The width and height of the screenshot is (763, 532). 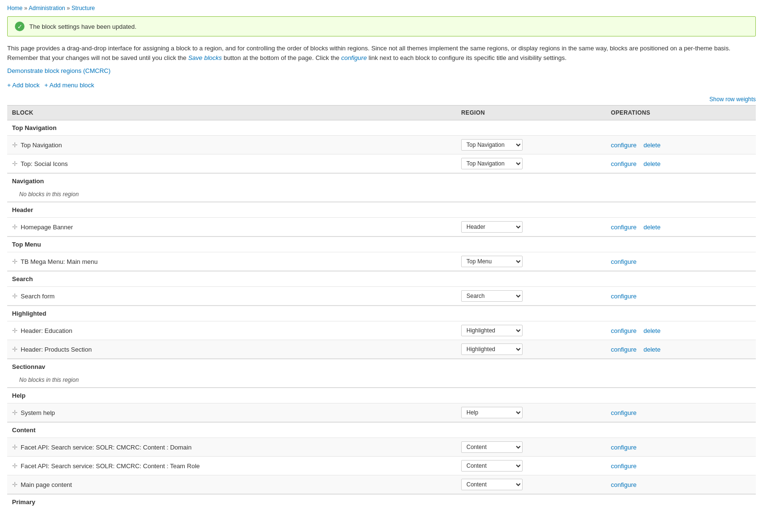 I want to click on region-name: Primary, so click(x=382, y=502).